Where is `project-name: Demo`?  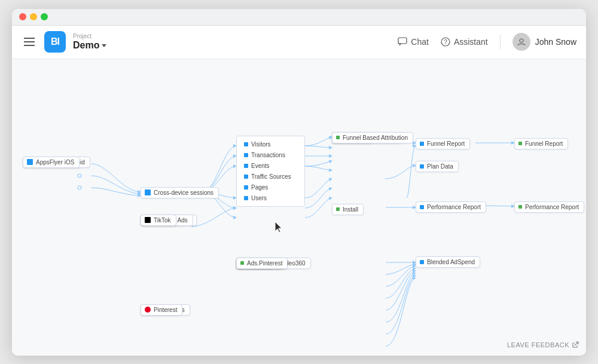 project-name: Demo is located at coordinates (90, 45).